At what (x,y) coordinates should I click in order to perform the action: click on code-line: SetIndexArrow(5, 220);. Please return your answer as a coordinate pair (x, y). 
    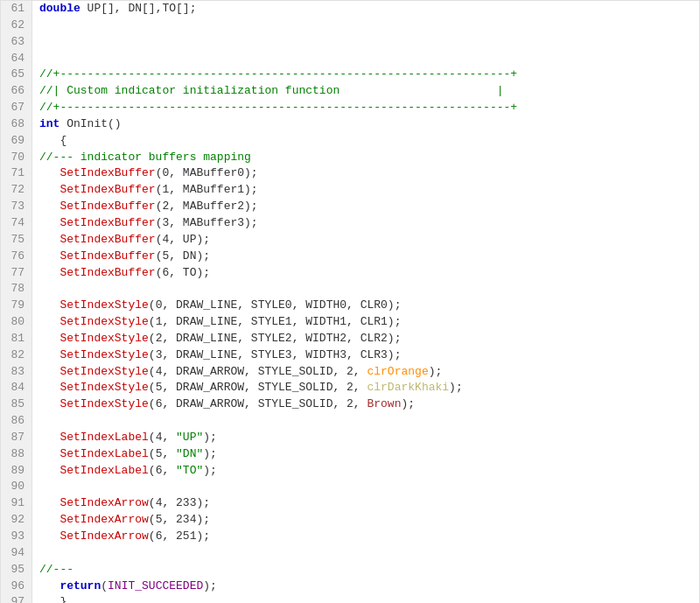
    Looking at the image, I should click on (366, 537).